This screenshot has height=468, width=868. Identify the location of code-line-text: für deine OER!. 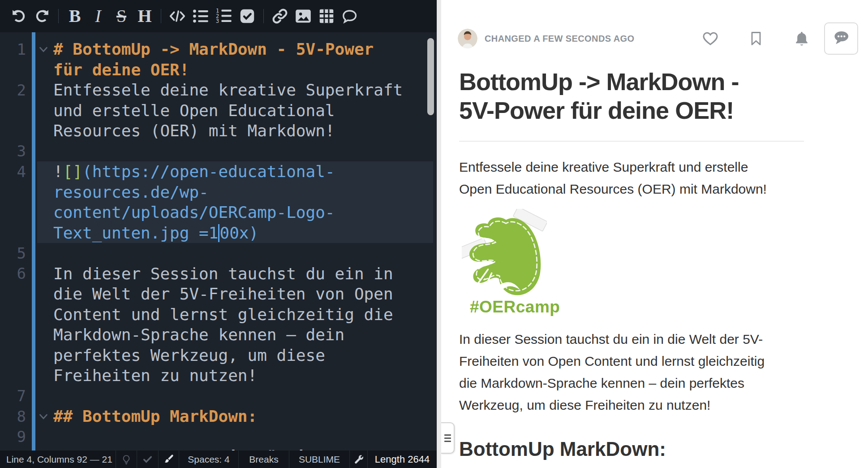
(121, 70).